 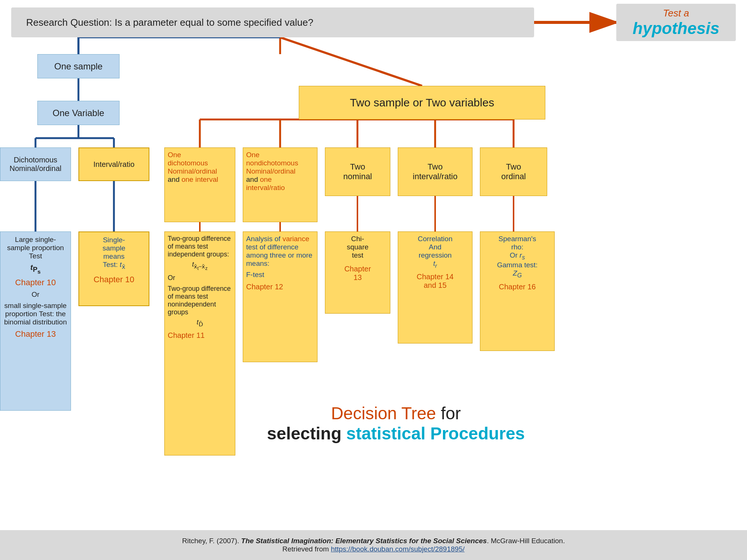 What do you see at coordinates (676, 22) in the screenshot?
I see `hypothesis-box: Test a hypothesis` at bounding box center [676, 22].